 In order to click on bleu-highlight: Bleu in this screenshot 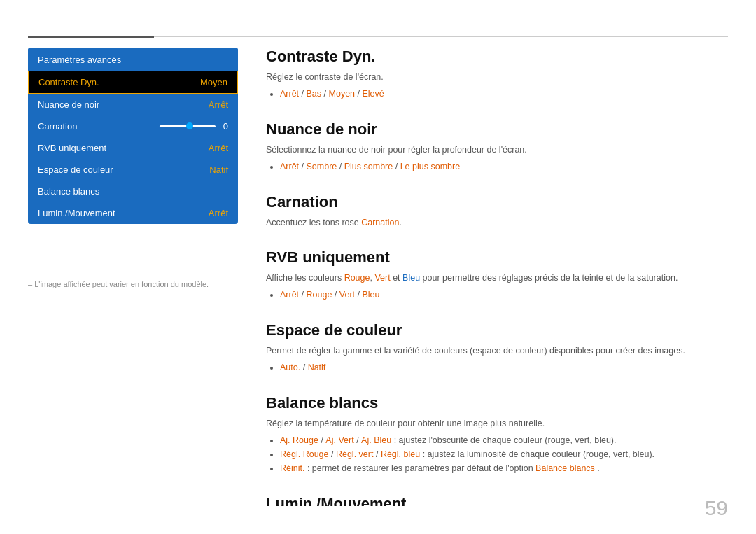, I will do `click(412, 278)`.